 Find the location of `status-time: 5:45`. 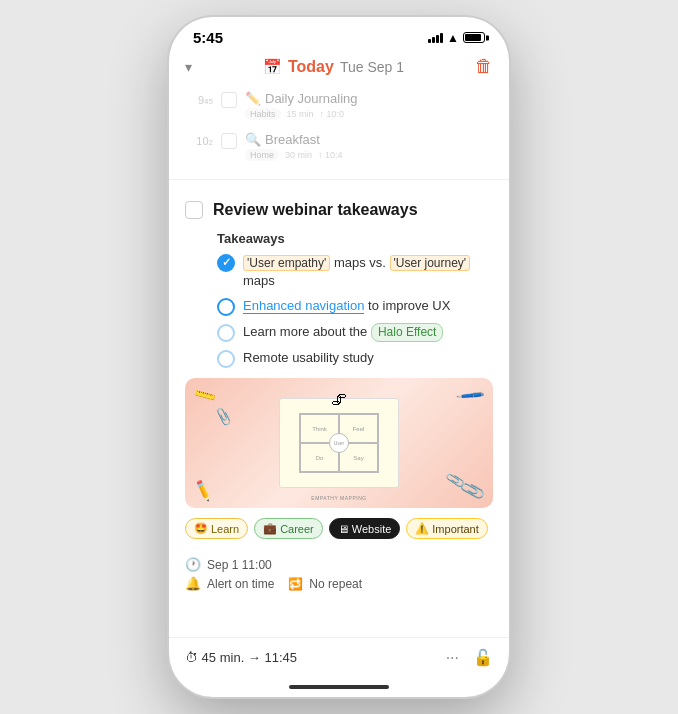

status-time: 5:45 is located at coordinates (208, 38).